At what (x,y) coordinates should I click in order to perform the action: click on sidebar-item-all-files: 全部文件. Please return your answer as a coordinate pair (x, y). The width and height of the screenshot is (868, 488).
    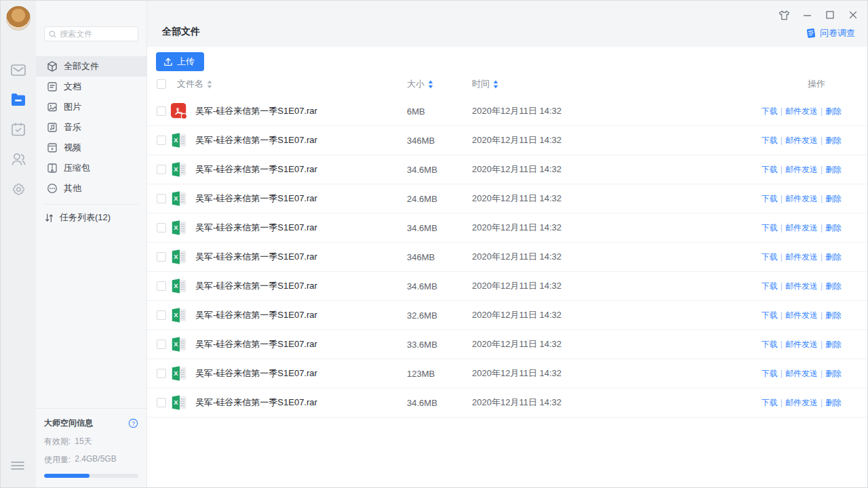
    Looking at the image, I should click on (91, 66).